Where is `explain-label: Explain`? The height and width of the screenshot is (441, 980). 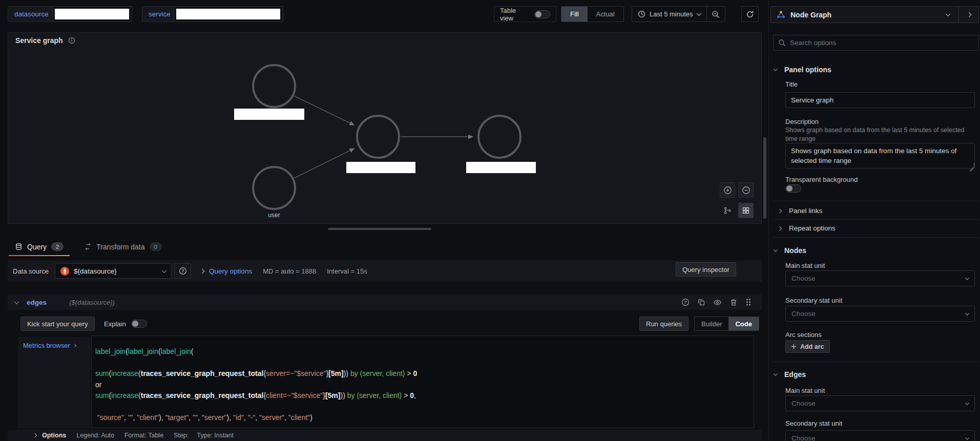
explain-label: Explain is located at coordinates (115, 324).